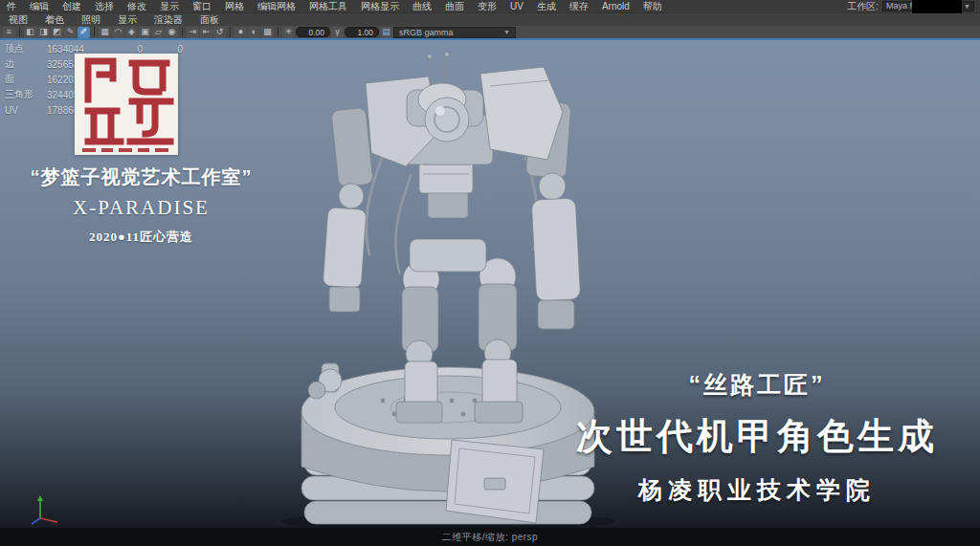  I want to click on colorspace-value: sRGB gamma, so click(427, 33).